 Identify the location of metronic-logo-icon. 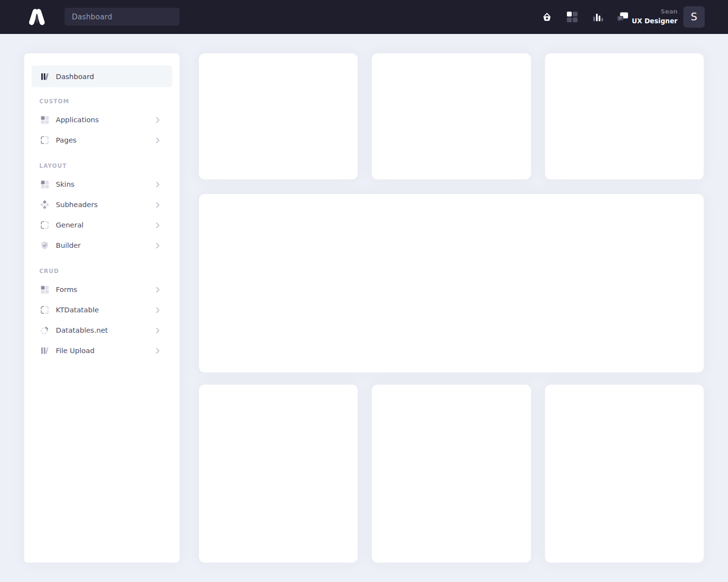
(37, 17).